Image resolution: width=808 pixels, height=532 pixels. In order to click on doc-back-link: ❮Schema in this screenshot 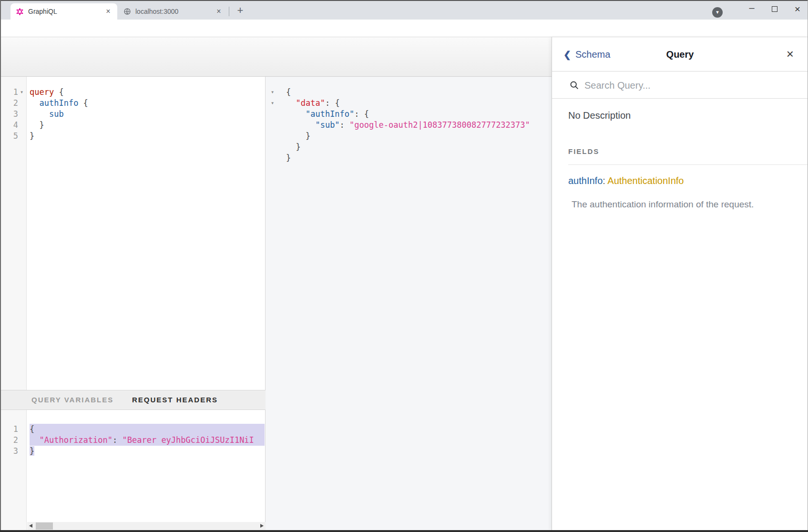, I will do `click(587, 54)`.